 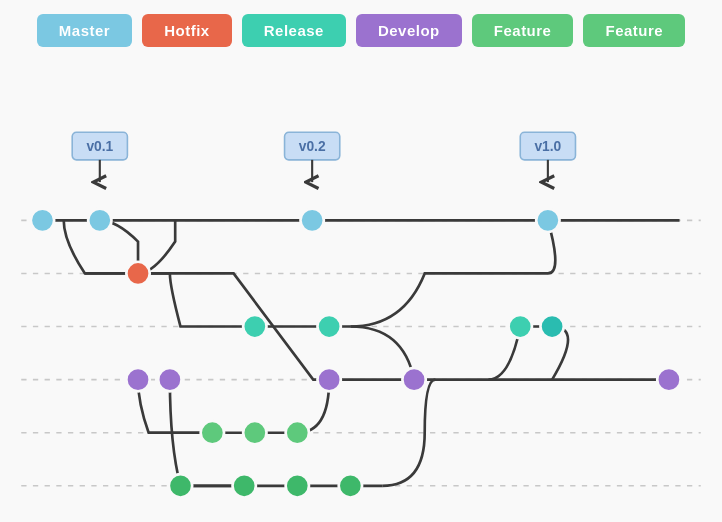 What do you see at coordinates (100, 146) in the screenshot?
I see `tag-v01-label: v0.1` at bounding box center [100, 146].